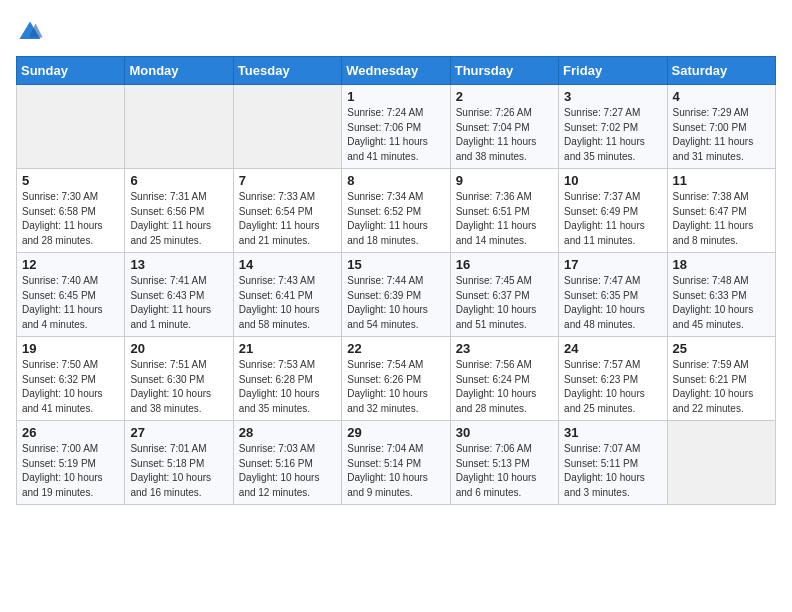 The height and width of the screenshot is (612, 792). I want to click on calendar-day-header: Sunday, so click(71, 71).